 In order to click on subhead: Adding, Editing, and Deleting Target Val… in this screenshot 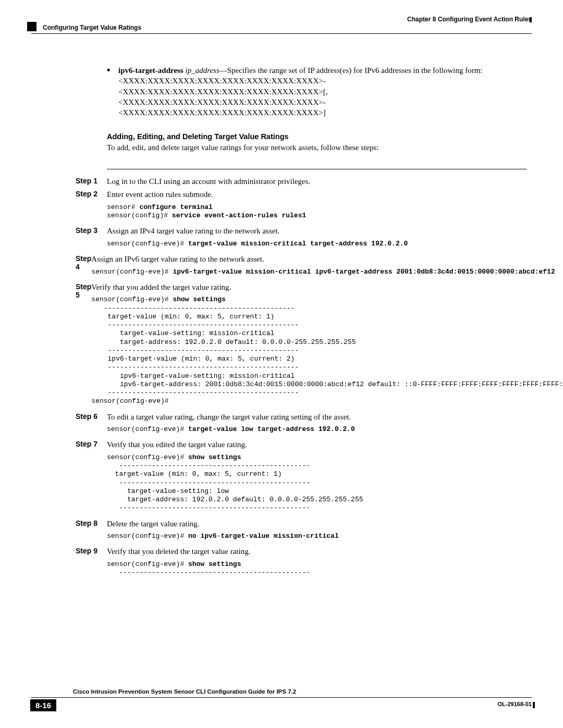, I will do `click(317, 137)`.